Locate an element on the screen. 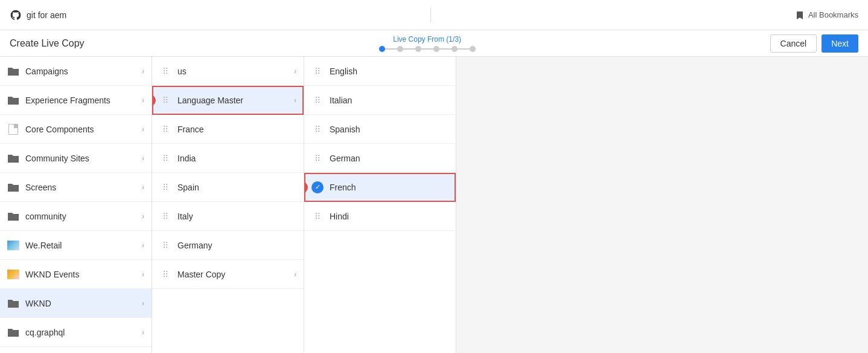 This screenshot has width=868, height=353. wizard-steps: Live Copy From (1/3) is located at coordinates (427, 44).